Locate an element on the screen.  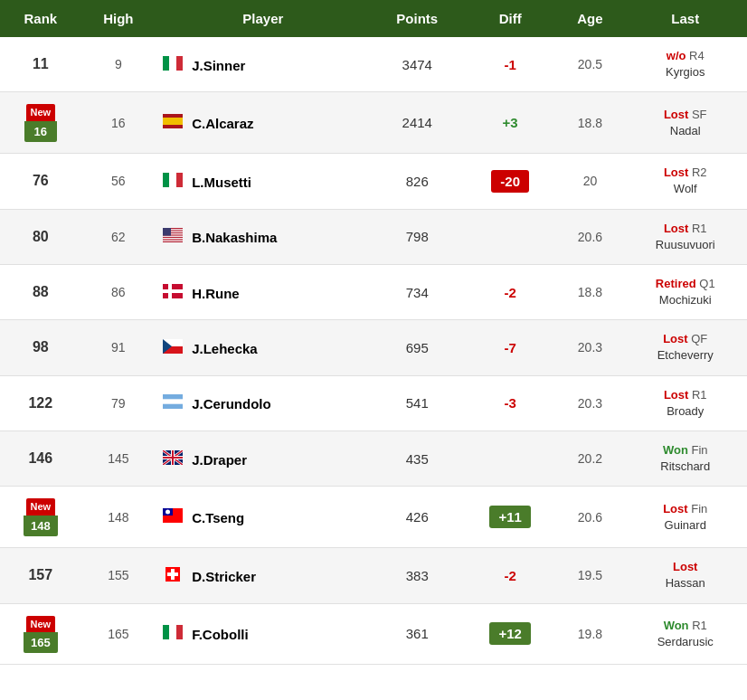
last-round: Q1 is located at coordinates (707, 284).